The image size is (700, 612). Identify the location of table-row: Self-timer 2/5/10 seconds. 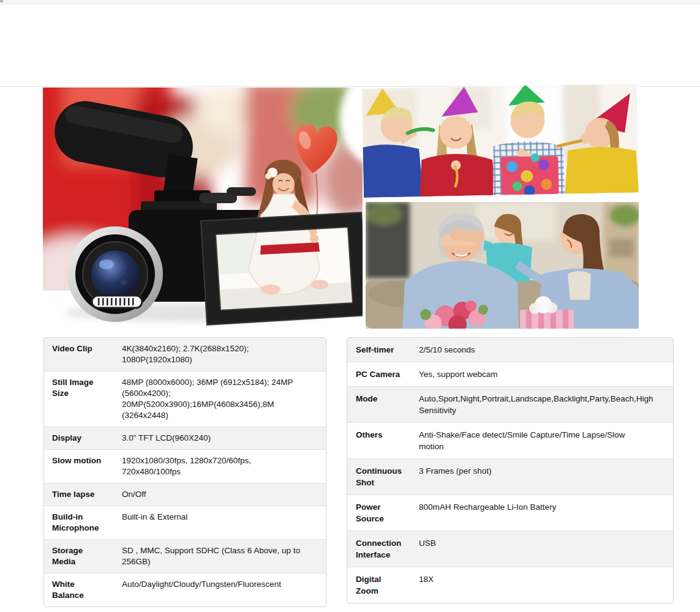
(510, 350).